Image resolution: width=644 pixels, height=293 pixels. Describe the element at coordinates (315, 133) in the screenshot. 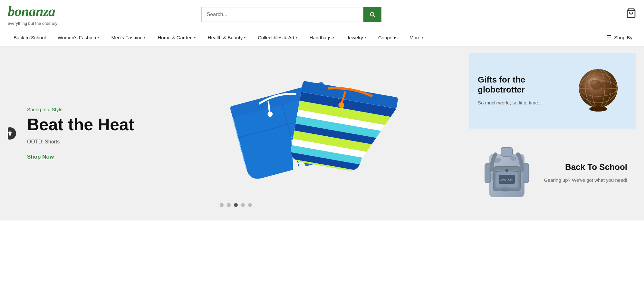

I see `shorts-image` at that location.